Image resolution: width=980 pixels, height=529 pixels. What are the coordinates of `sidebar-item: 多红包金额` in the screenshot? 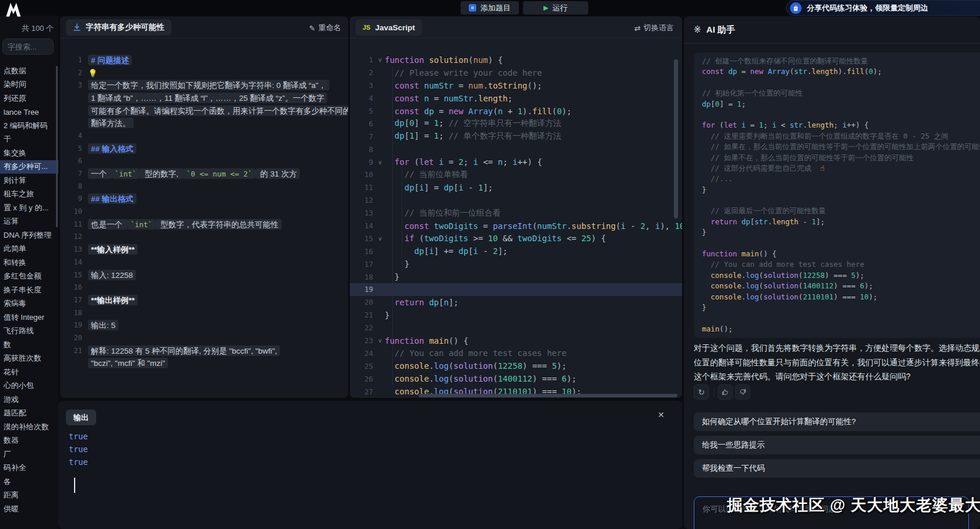 It's located at (29, 277).